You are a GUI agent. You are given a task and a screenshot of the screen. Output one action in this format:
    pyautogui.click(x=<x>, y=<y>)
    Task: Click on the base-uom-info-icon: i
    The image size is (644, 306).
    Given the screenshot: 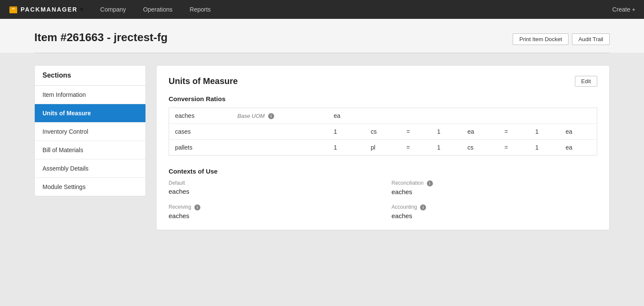 What is the action you would take?
    pyautogui.click(x=271, y=116)
    